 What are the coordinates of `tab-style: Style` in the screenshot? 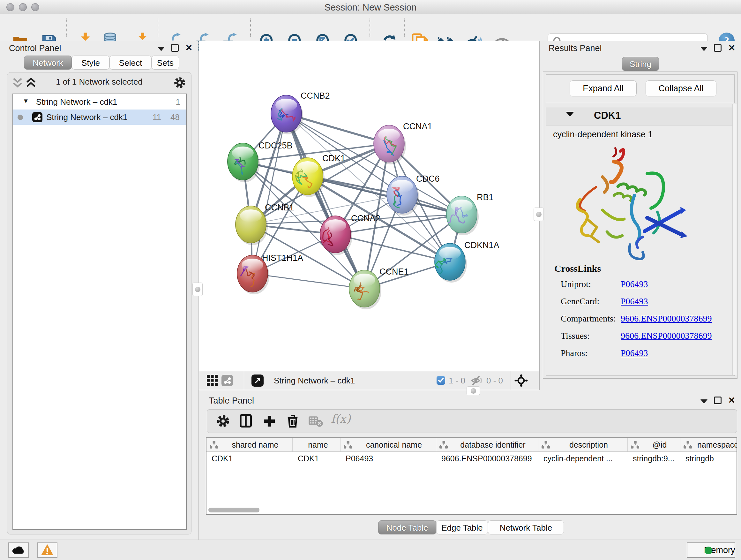 It's located at (90, 63).